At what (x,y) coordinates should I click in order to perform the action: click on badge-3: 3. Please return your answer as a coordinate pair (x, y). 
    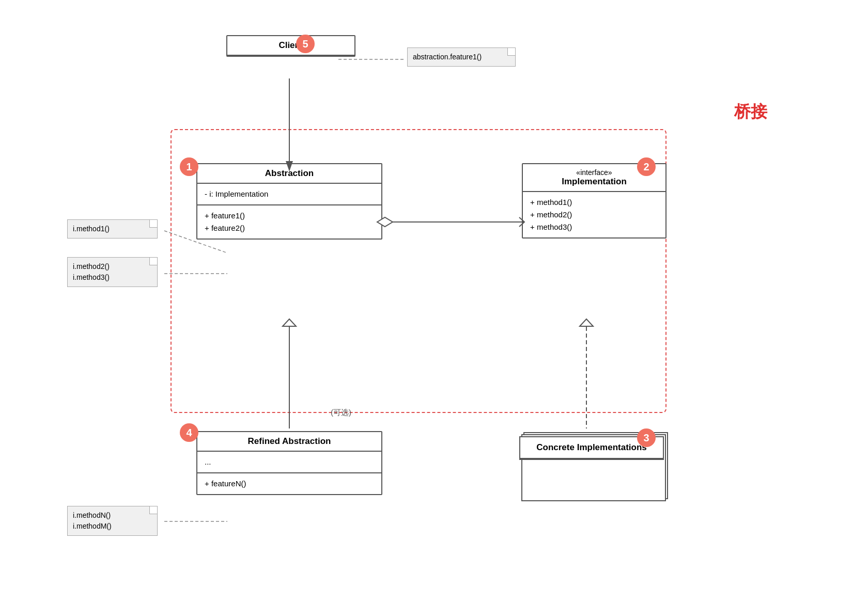
    Looking at the image, I should click on (646, 438).